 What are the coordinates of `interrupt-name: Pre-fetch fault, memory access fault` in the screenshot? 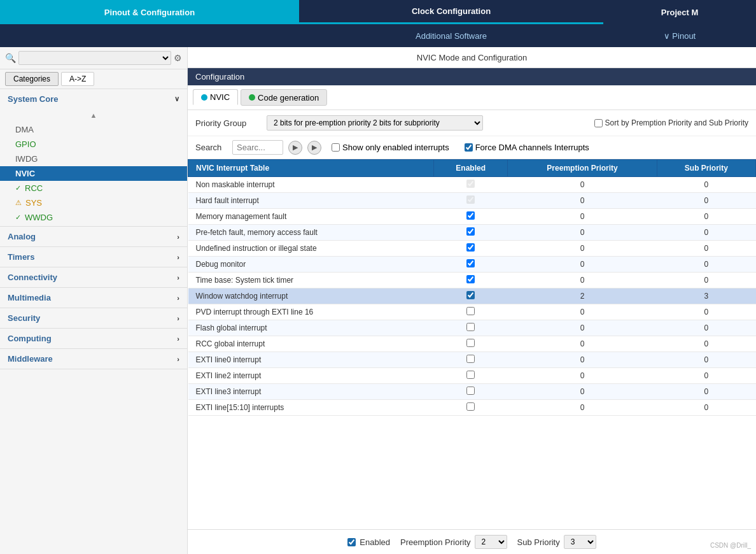 It's located at (311, 233).